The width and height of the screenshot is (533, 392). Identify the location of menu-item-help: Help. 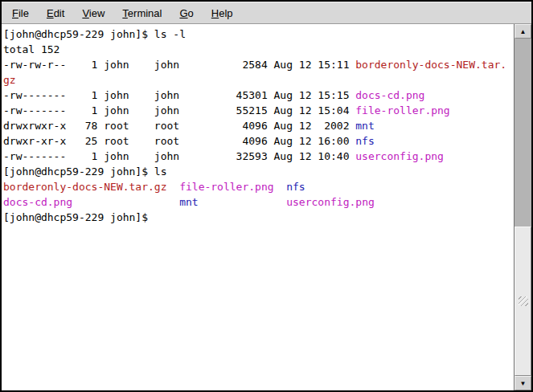
(222, 13).